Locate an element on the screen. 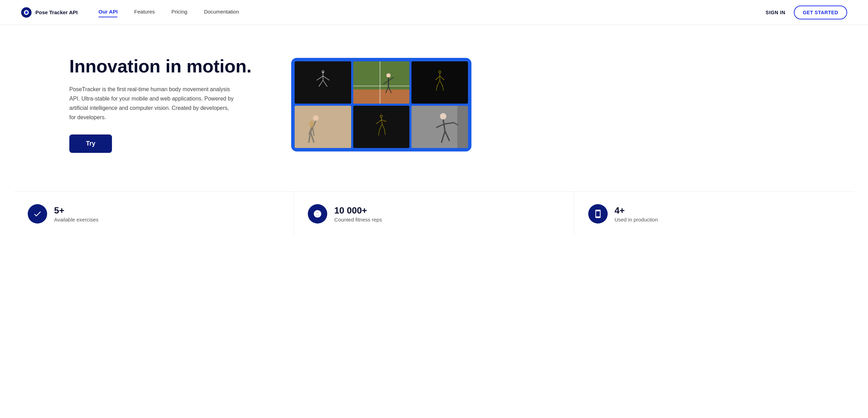  nav-actions: SIGN IN GET STARTED is located at coordinates (806, 12).